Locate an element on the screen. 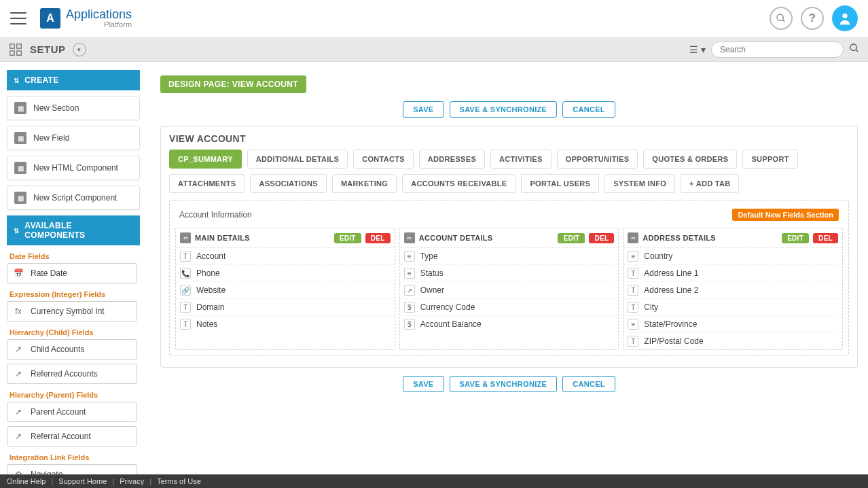  field-row: 🔗Website is located at coordinates (285, 291).